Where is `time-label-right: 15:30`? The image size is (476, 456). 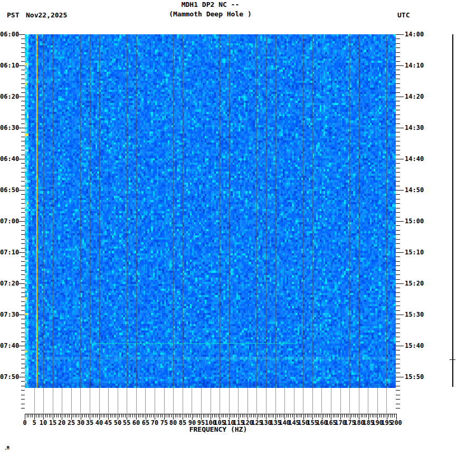
time-label-right: 15:30 is located at coordinates (416, 315).